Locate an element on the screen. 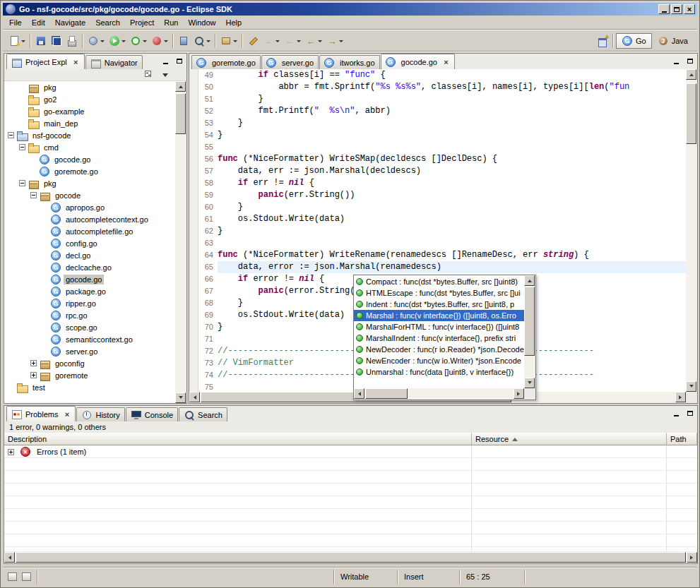 Image resolution: width=700 pixels, height=588 pixels. autocomplete-item-marshalindent: MarshalIndent : func(v interface{}, pref… is located at coordinates (439, 338).